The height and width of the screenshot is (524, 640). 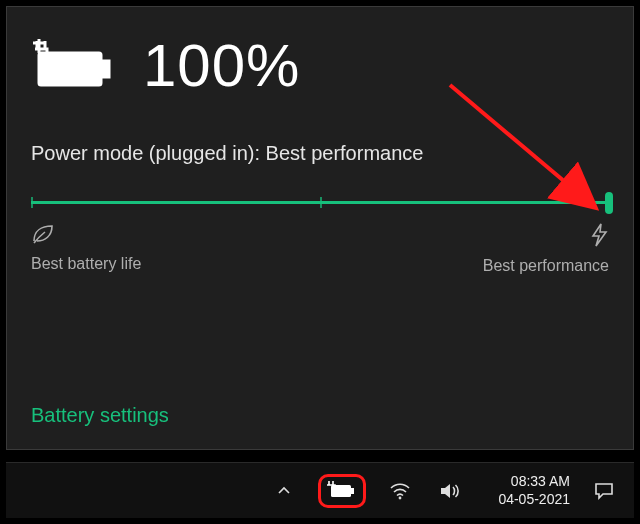 I want to click on tray-battery-icon, so click(x=342, y=491).